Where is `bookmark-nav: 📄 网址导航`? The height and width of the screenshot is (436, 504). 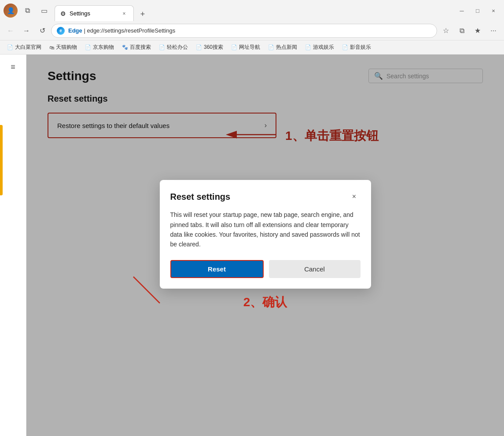
bookmark-nav: 📄 网址导航 is located at coordinates (246, 48).